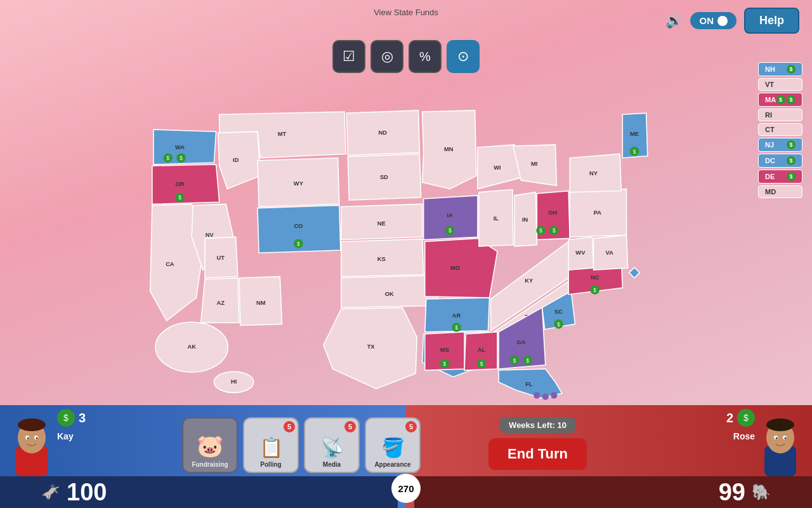 Image resolution: width=812 pixels, height=508 pixels. Describe the element at coordinates (780, 84) in the screenshot. I see `ne-state-vt: VT` at that location.